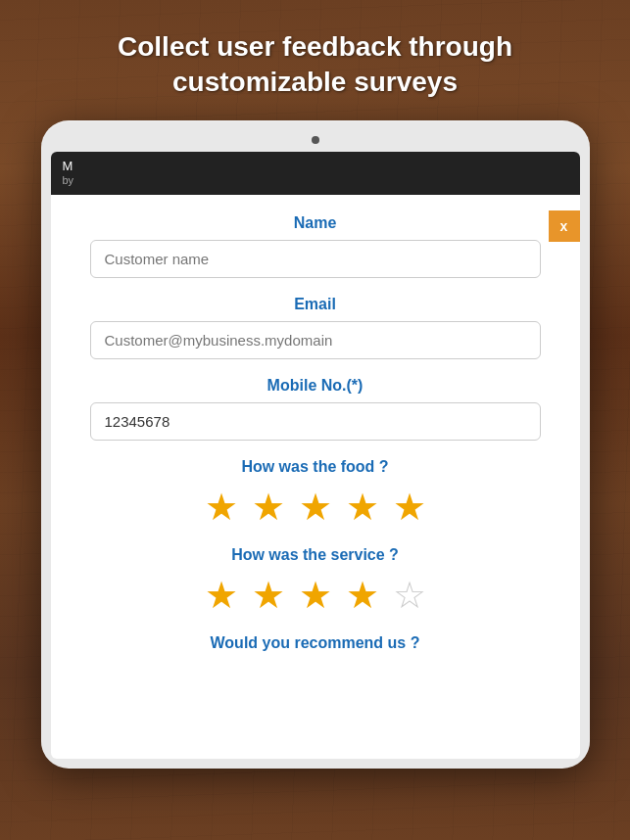 The width and height of the screenshot is (630, 840). What do you see at coordinates (268, 595) in the screenshot?
I see `service-star-2: ★` at bounding box center [268, 595].